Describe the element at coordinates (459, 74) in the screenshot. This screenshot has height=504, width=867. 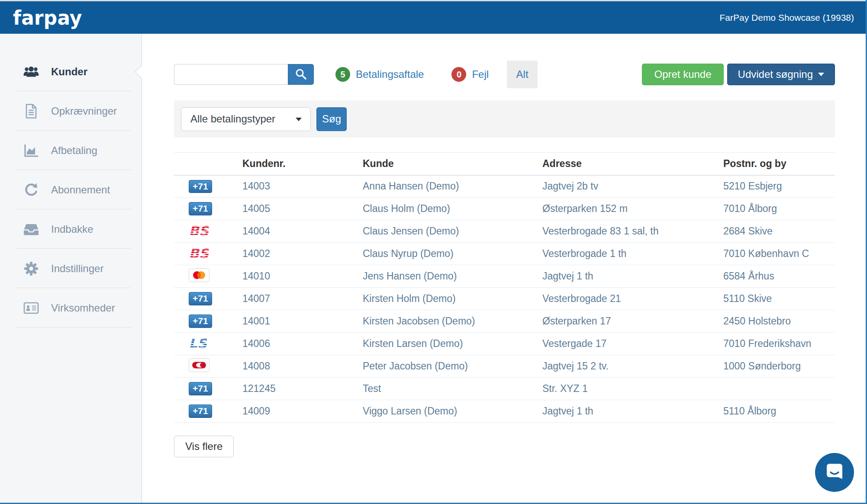
I see `count-badge: 0` at that location.